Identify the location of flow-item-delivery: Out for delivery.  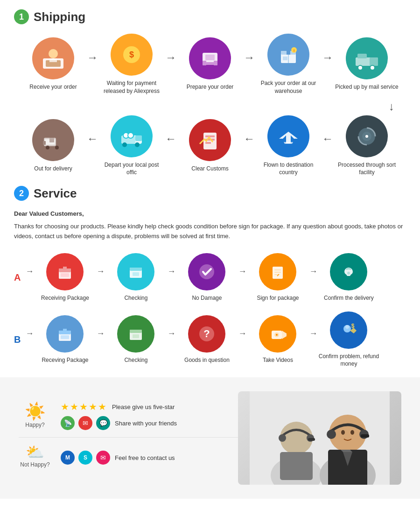
(53, 146).